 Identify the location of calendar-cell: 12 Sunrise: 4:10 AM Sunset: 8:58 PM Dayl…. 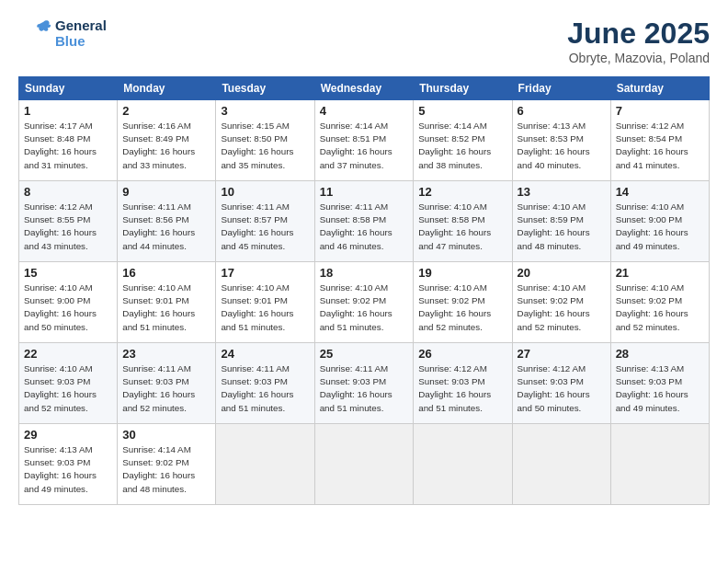
(463, 222).